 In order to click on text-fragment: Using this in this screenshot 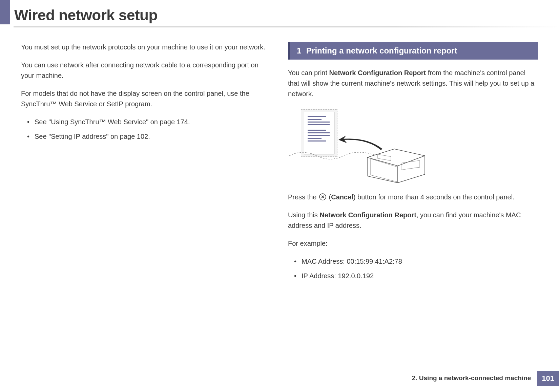, I will do `click(304, 215)`.